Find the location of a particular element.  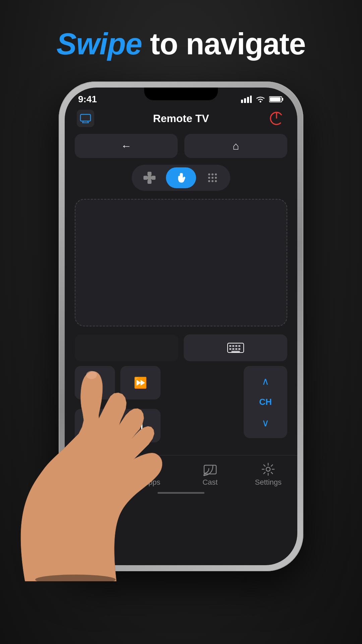

nav-buttons-row: ← ⌂ is located at coordinates (181, 146).